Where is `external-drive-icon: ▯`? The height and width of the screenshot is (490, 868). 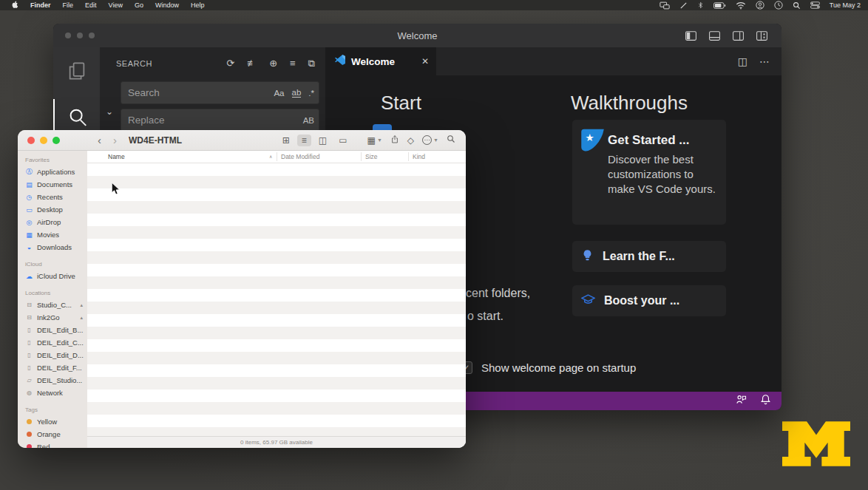 external-drive-icon: ▯ is located at coordinates (30, 355).